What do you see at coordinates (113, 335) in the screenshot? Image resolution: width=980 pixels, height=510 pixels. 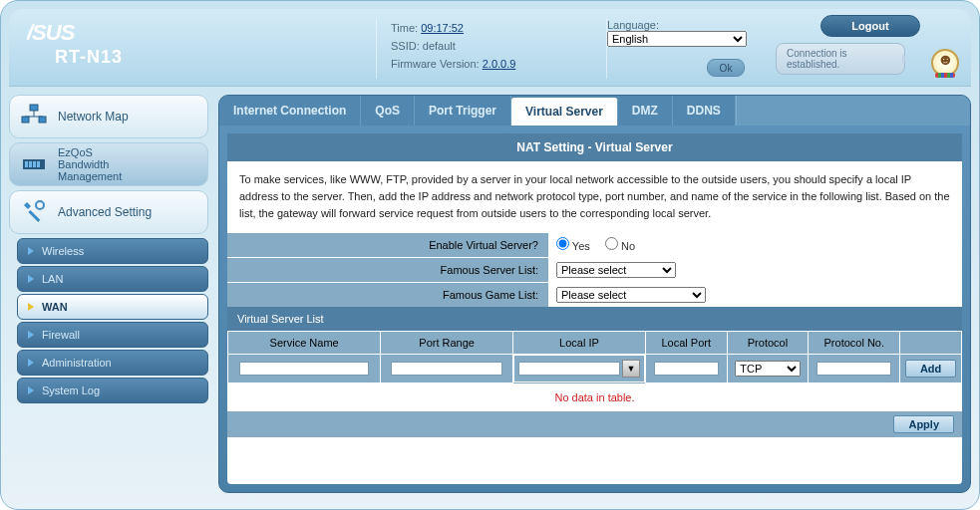 I see `sidebar-sub-firewall: Firewall` at bounding box center [113, 335].